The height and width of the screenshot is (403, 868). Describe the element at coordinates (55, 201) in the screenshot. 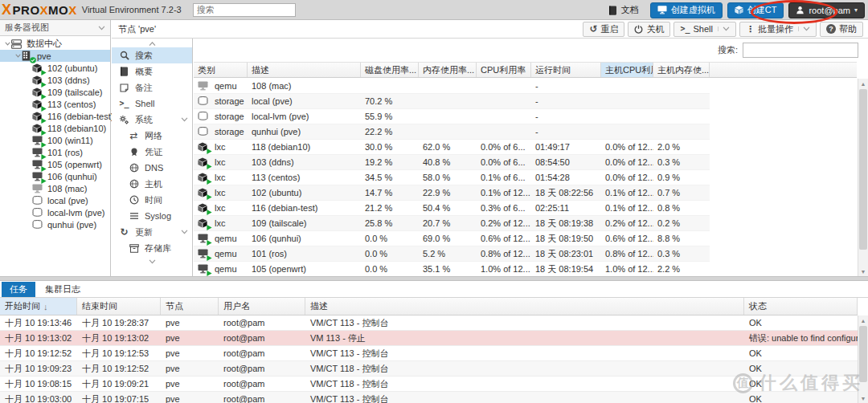

I see `tree-item-storage-local: local (pve)` at that location.